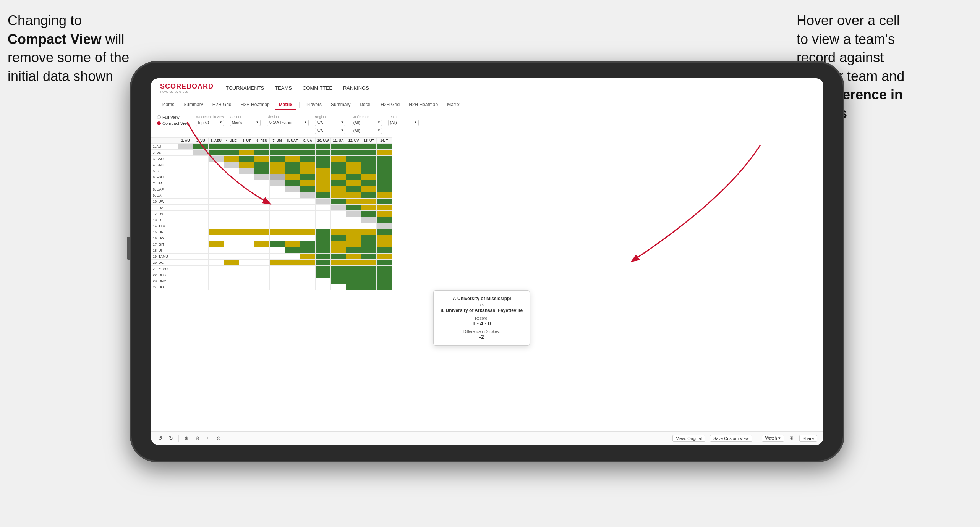  Describe the element at coordinates (171, 438) in the screenshot. I see `redo-button: ↻` at that location.